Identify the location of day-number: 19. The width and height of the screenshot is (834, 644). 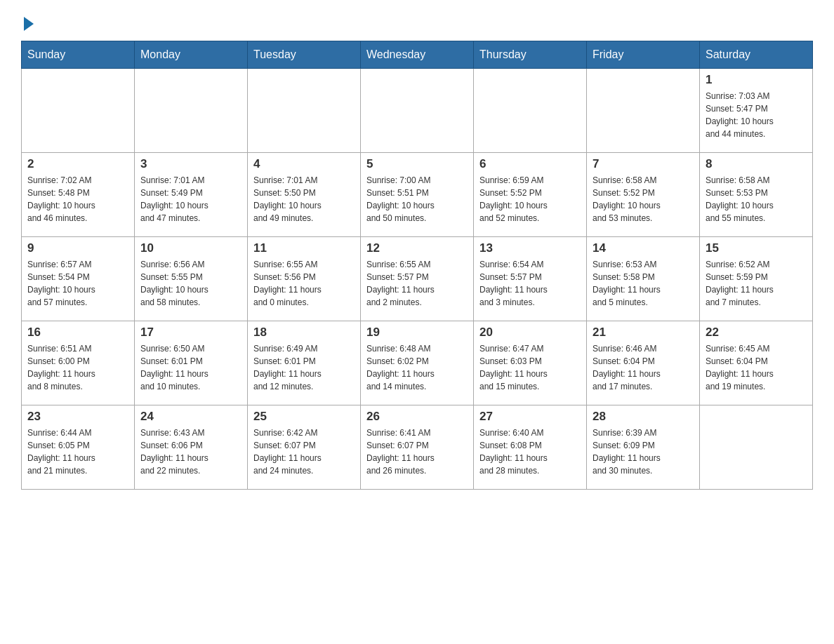
(417, 333).